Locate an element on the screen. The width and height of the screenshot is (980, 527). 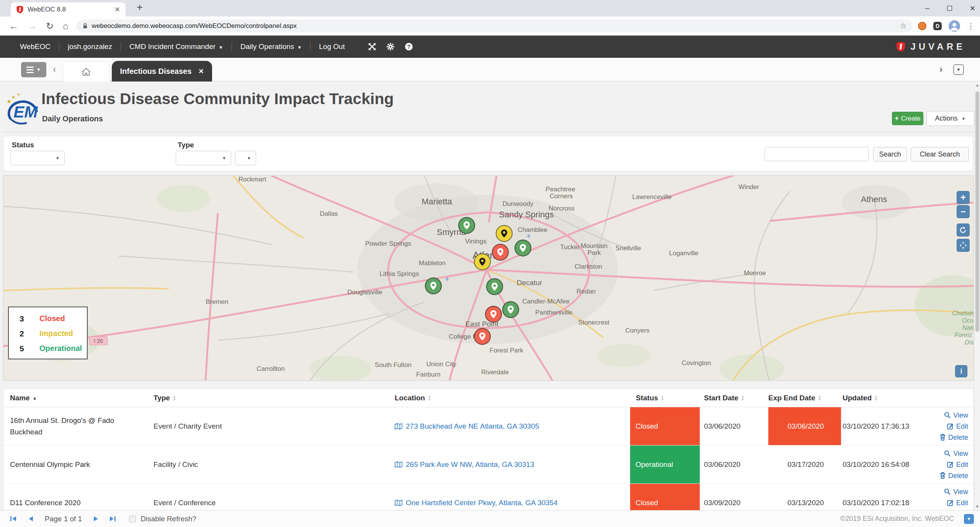
scrollbar-down-icon: ▼ is located at coordinates (977, 507).